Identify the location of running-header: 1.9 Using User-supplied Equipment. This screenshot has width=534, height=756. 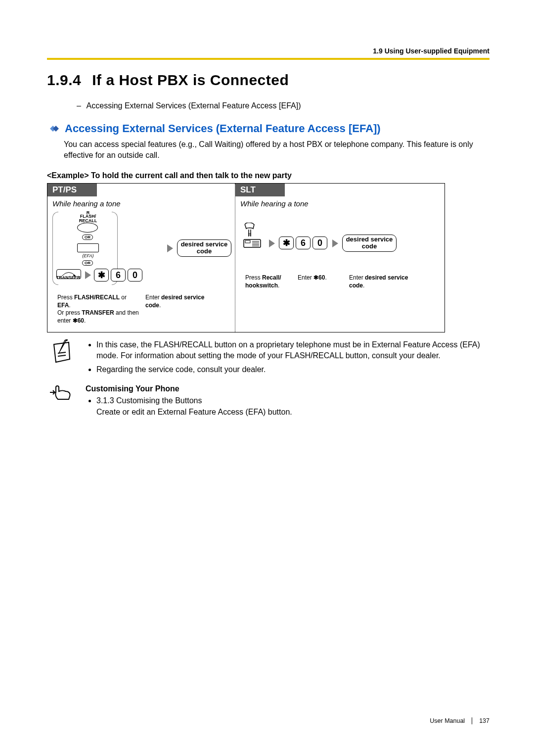
(268, 51).